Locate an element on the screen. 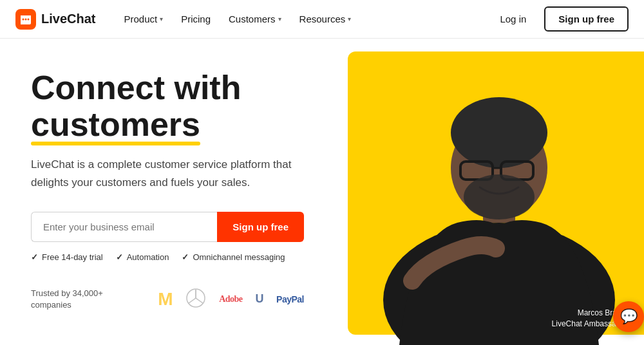  hero-headline: Connect with customers is located at coordinates (167, 106).